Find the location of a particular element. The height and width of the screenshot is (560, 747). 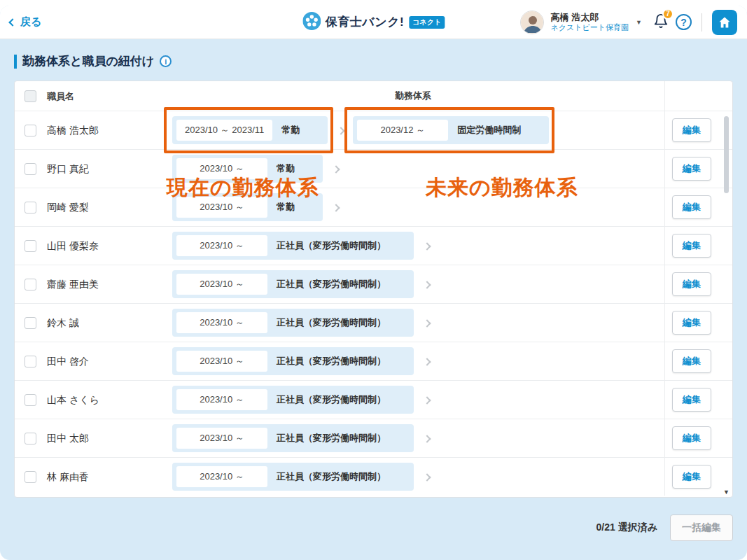

home-button is located at coordinates (725, 22).